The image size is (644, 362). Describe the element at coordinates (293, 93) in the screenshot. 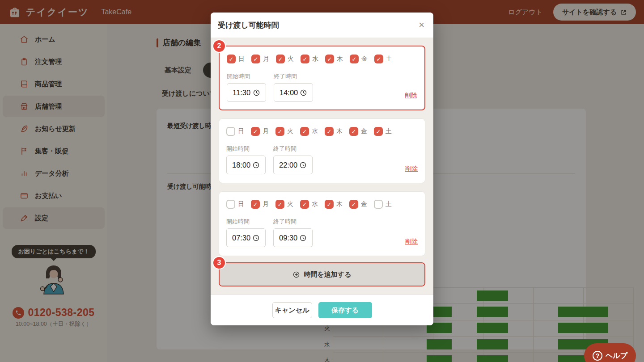

I see `end-time-input: 14:00` at that location.